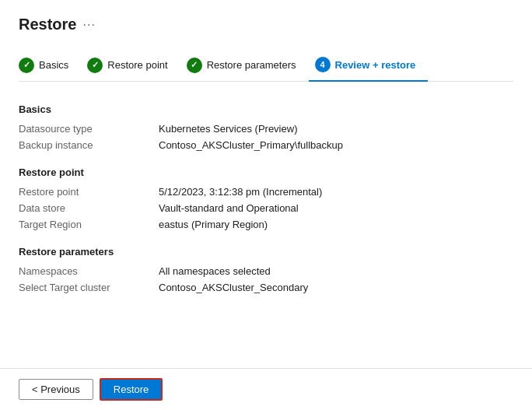  What do you see at coordinates (50, 65) in the screenshot?
I see `step-basics: Basics` at bounding box center [50, 65].